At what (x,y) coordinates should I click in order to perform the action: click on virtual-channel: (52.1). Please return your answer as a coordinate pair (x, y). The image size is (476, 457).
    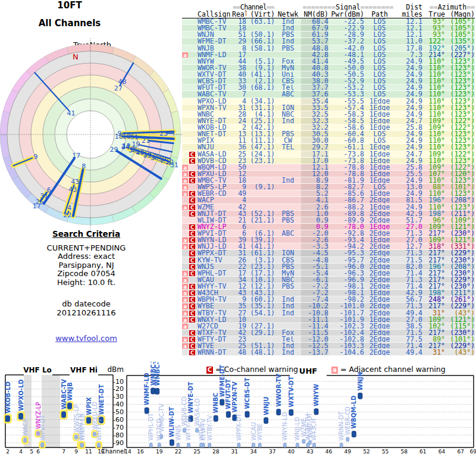
    Looking at the image, I should click on (261, 214).